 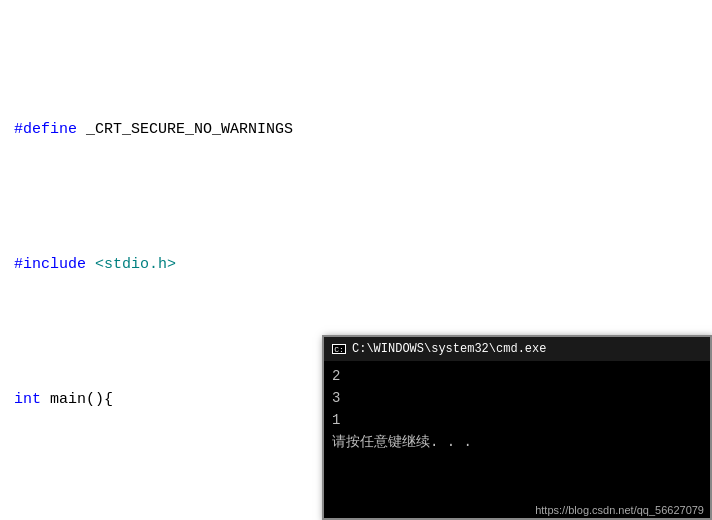 What do you see at coordinates (339, 349) in the screenshot?
I see `cmd-icon: C:` at bounding box center [339, 349].